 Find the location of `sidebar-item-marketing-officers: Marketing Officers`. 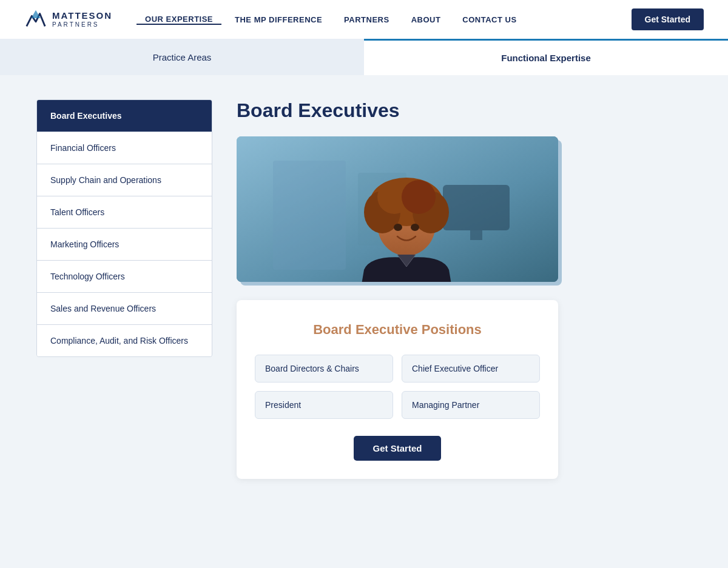

sidebar-item-marketing-officers: Marketing Officers is located at coordinates (124, 244).